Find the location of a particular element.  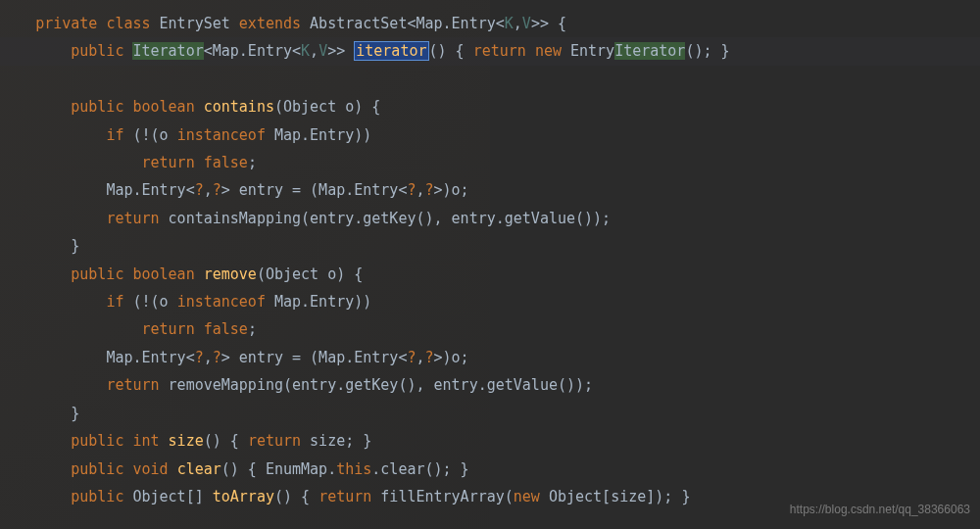

code-line-13: Map.Entry<?,?> entry = (Map.Entry<?,?>)o… is located at coordinates (235, 358).